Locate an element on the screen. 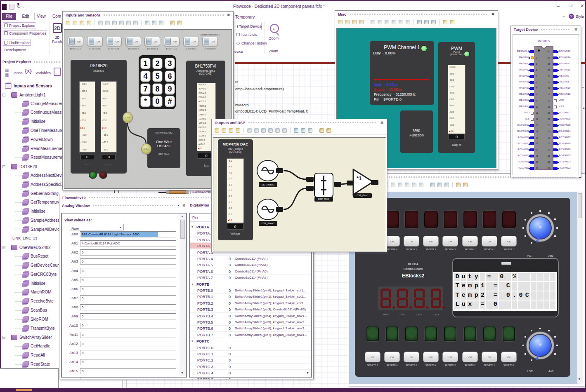 The image size is (586, 392). svg-text: *1 is located at coordinates (359, 178).